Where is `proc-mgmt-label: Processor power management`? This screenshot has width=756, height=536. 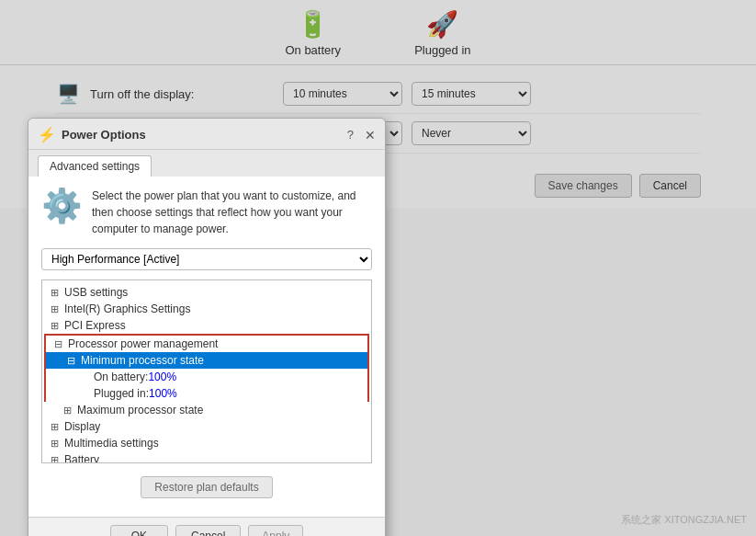 proc-mgmt-label: Processor power management is located at coordinates (143, 344).